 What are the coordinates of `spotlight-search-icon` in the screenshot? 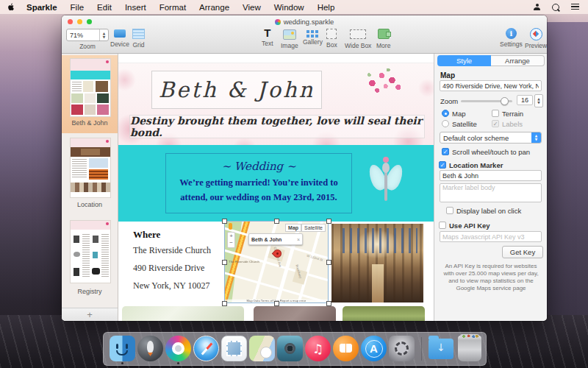 It's located at (556, 7).